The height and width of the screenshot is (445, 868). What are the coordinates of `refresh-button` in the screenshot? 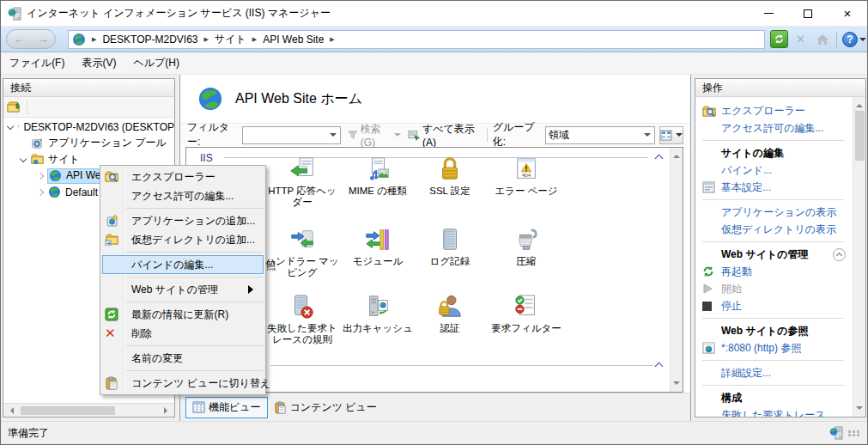 It's located at (780, 40).